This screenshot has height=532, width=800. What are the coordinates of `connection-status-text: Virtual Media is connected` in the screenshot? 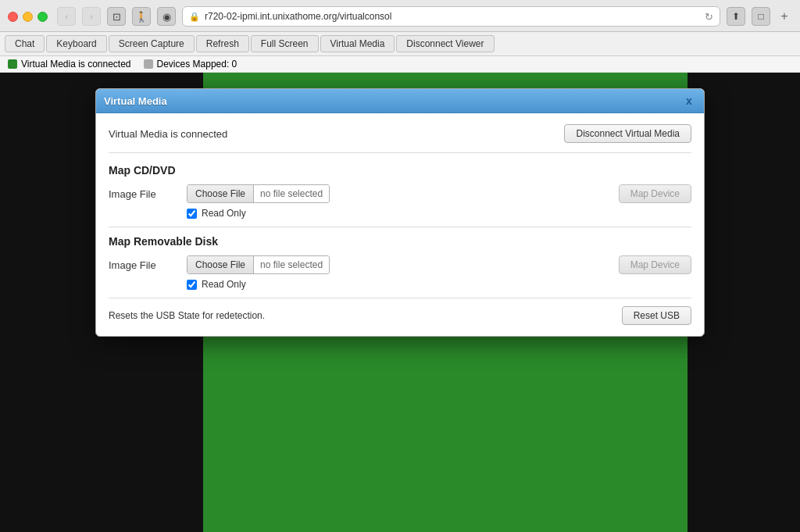 It's located at (168, 134).